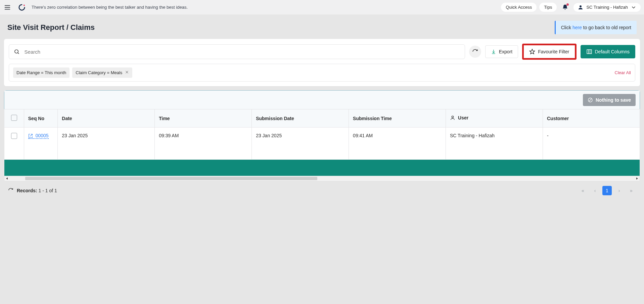 The width and height of the screenshot is (644, 304). What do you see at coordinates (631, 191) in the screenshot?
I see `page-last: »` at bounding box center [631, 191].